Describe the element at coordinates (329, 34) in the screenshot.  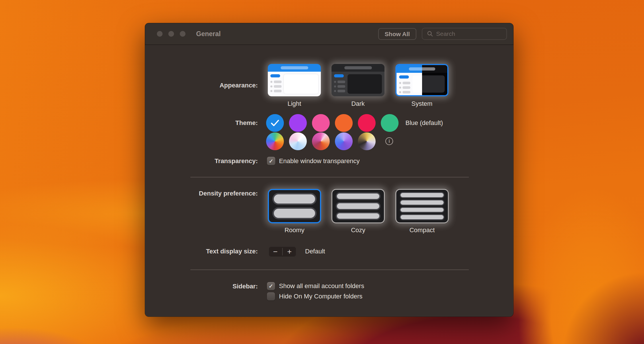
I see `title-bar: General Show All` at that location.